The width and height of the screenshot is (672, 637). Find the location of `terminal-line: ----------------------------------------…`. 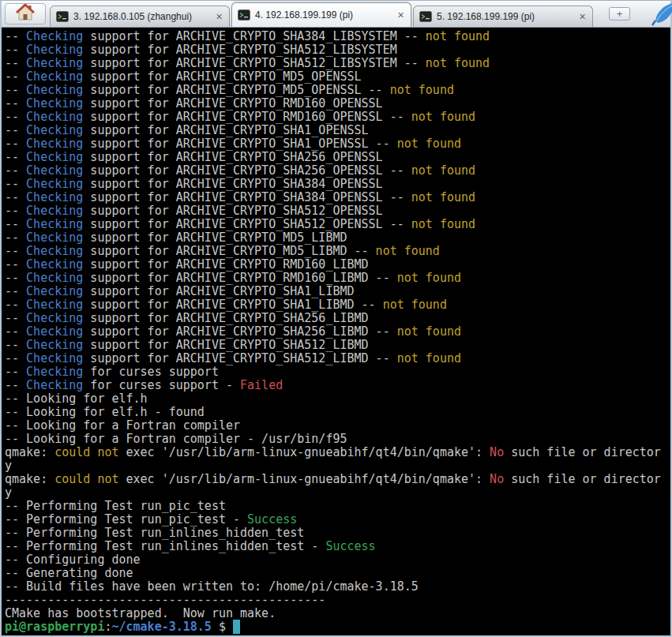

terminal-line: ----------------------------------------… is located at coordinates (338, 600).